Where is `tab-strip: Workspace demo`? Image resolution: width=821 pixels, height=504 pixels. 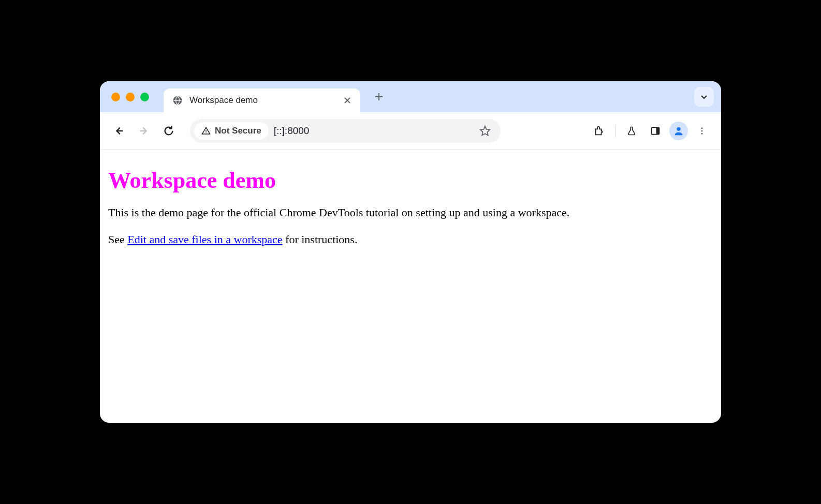
tab-strip: Workspace demo is located at coordinates (411, 97).